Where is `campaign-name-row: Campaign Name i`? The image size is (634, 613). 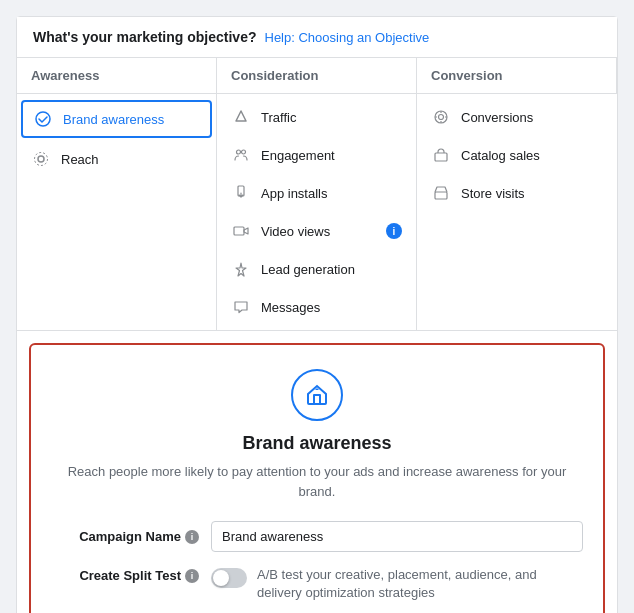
campaign-name-row: Campaign Name i is located at coordinates (317, 536).